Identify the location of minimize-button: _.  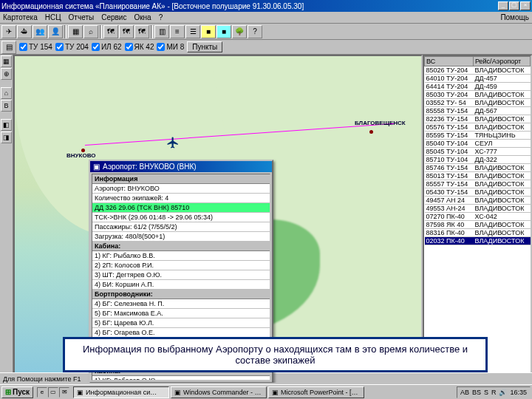
(503, 6).